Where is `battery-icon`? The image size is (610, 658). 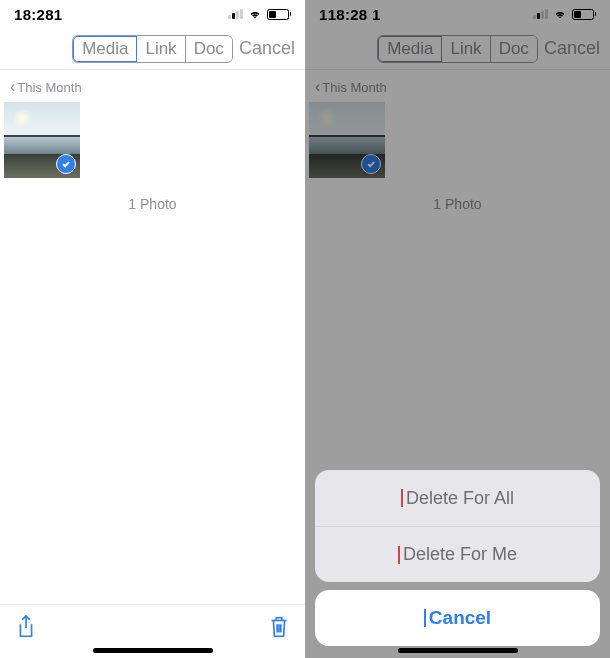 battery-icon is located at coordinates (280, 14).